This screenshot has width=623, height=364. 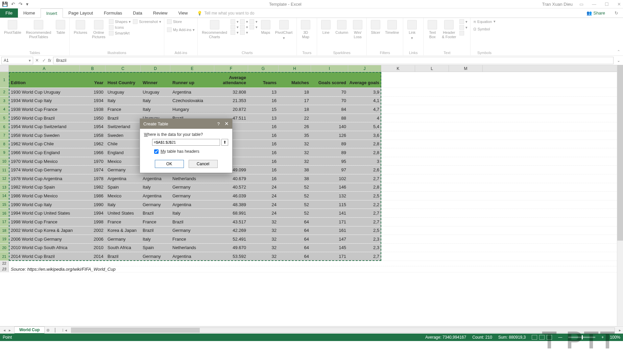 What do you see at coordinates (5, 4) in the screenshot?
I see `save-icon: 💾` at bounding box center [5, 4].